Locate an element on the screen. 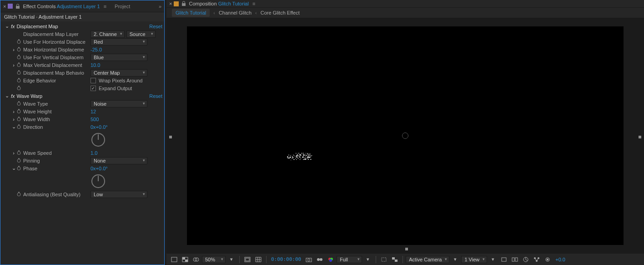 This screenshot has width=644, height=265. effect-wave-warp-header: ⌄ fx Wave Warp Reset is located at coordinates (82, 96).